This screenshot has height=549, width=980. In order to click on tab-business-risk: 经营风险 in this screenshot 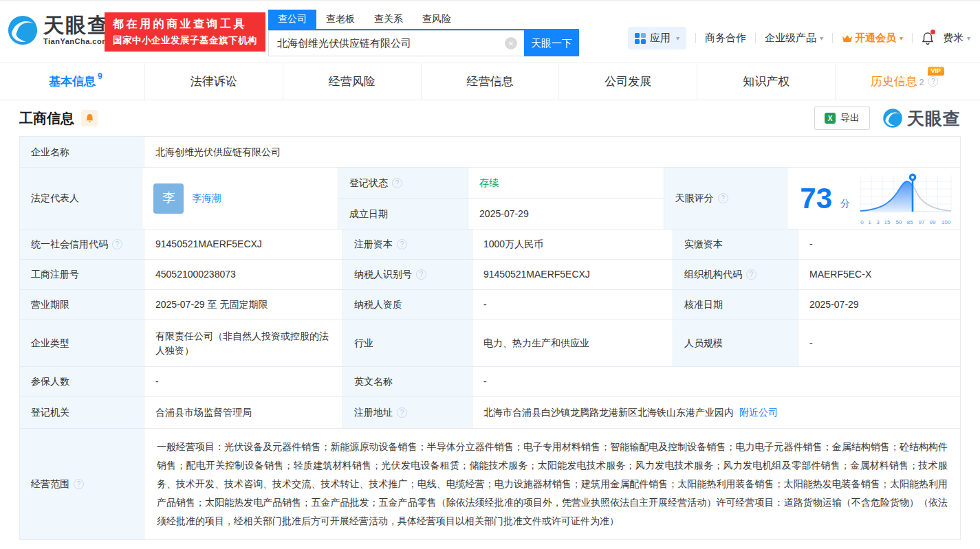, I will do `click(352, 81)`.